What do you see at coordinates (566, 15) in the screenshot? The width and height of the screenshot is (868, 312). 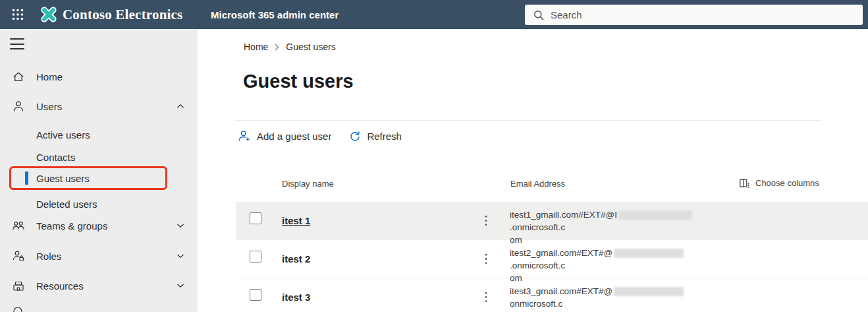 I see `search-placeholder: Search` at bounding box center [566, 15].